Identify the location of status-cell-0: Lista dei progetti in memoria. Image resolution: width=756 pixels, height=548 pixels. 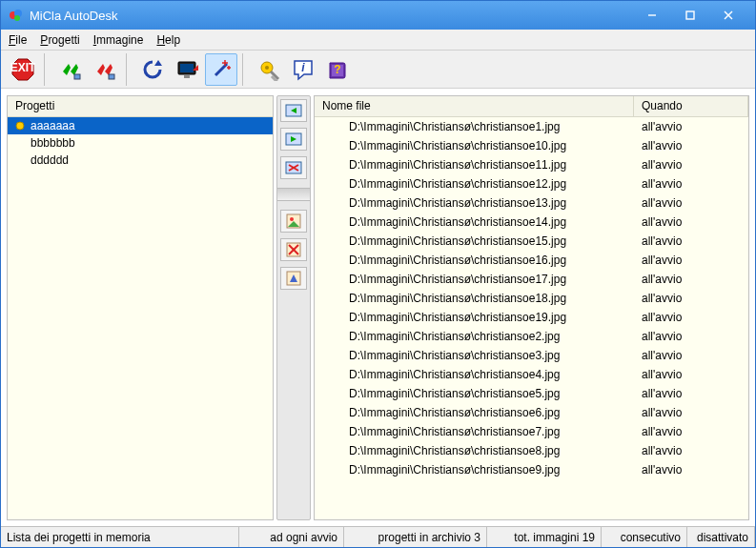
(120, 538).